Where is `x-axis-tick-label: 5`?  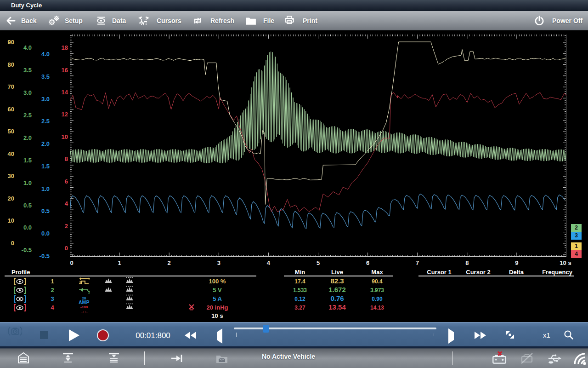
x-axis-tick-label: 5 is located at coordinates (318, 263).